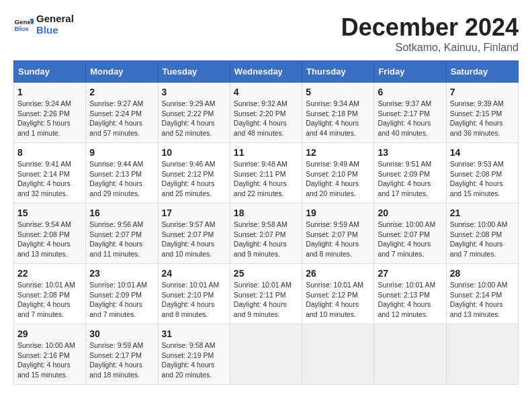 This screenshot has height=411, width=532. What do you see at coordinates (266, 152) in the screenshot?
I see `day-number: 11` at bounding box center [266, 152].